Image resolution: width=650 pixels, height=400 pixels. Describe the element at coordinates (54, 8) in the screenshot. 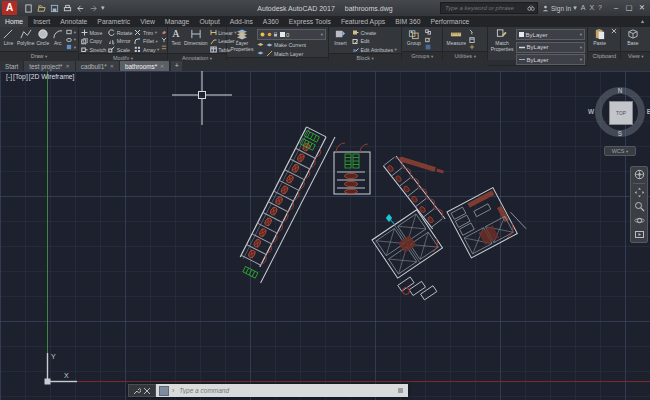

I see `save-icon` at that location.